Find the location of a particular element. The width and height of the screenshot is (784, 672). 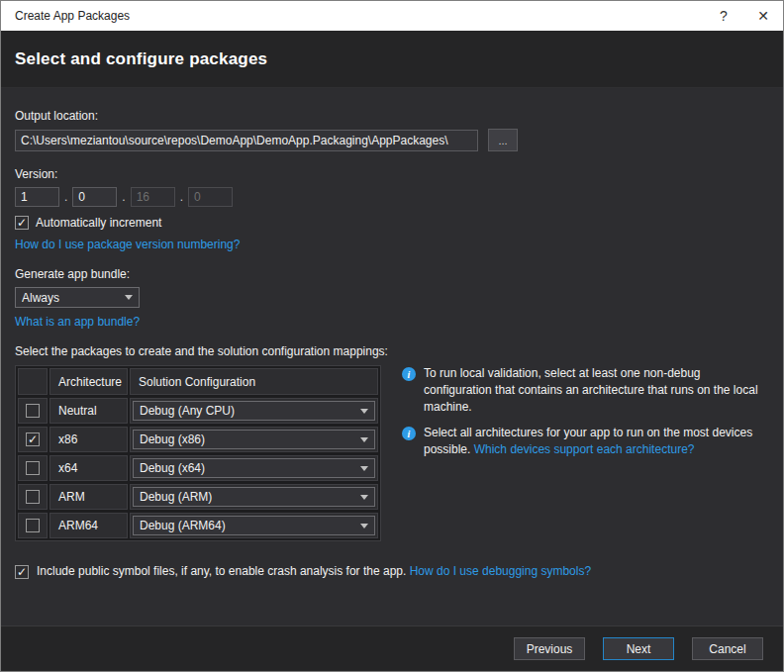

version-major-field is located at coordinates (38, 197).